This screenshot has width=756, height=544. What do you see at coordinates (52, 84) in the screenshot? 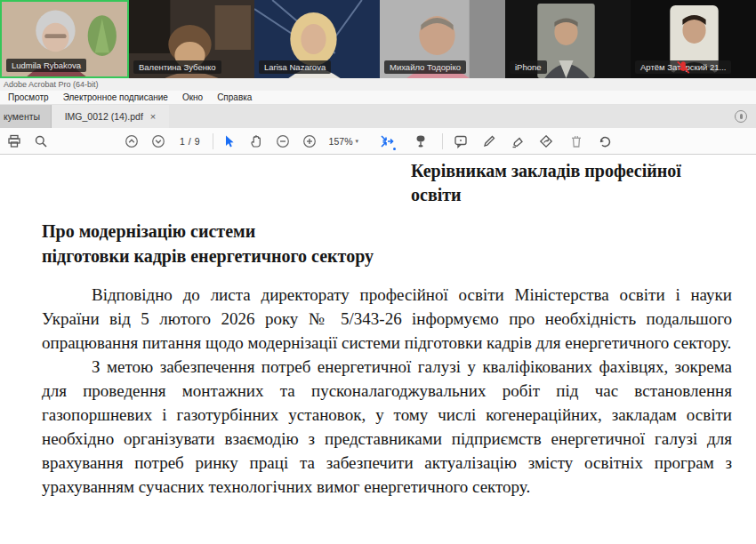
I see `window-title: Adobe Acrobat Pro (64-bit)` at bounding box center [52, 84].